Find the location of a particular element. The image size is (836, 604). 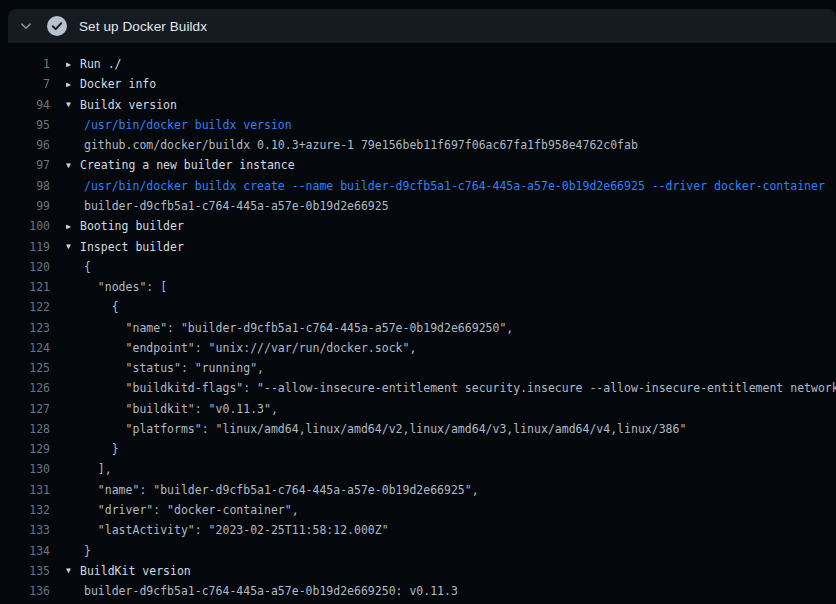

line-number: 1 is located at coordinates (25, 64).